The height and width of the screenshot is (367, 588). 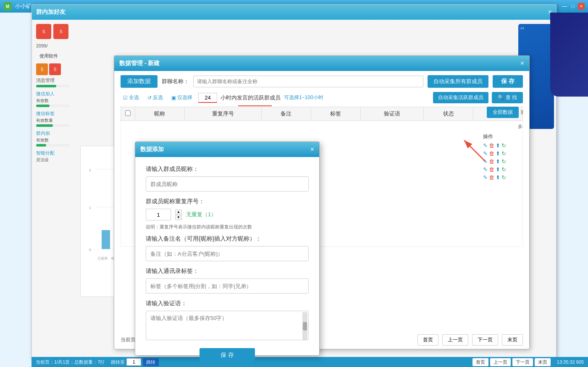 I want to click on sidebar-progress, so click(x=53, y=86).